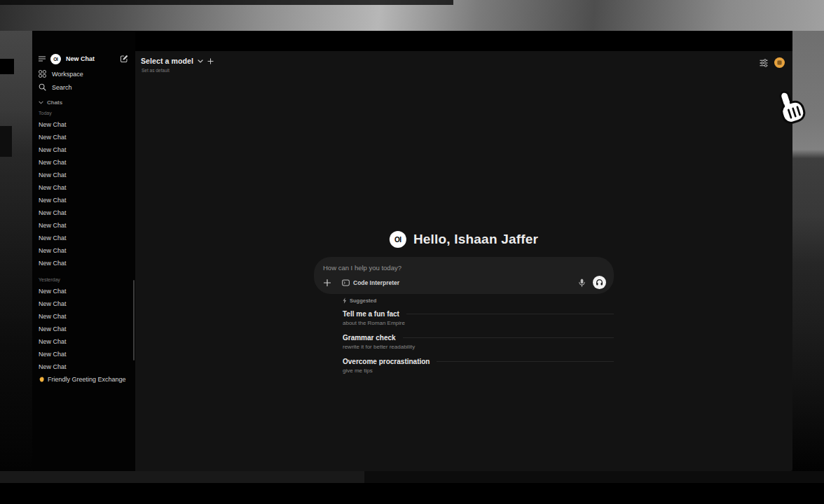 This screenshot has width=824, height=504. Describe the element at coordinates (327, 283) in the screenshot. I see `attach-plus-icon` at that location.